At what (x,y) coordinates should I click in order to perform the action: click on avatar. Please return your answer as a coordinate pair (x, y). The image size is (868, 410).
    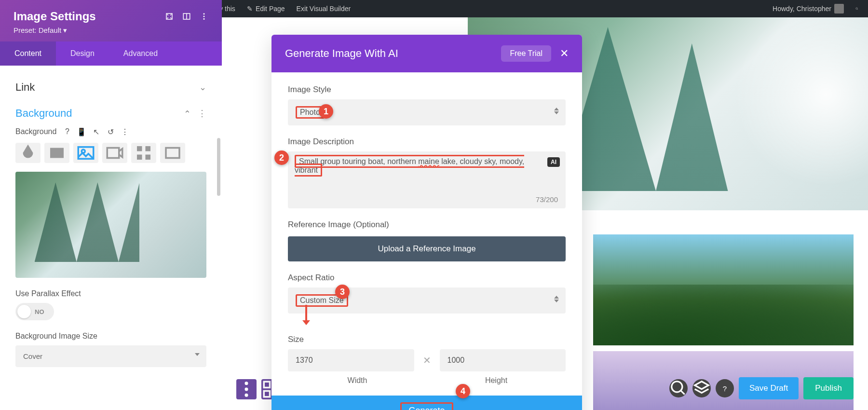
    Looking at the image, I should click on (839, 9).